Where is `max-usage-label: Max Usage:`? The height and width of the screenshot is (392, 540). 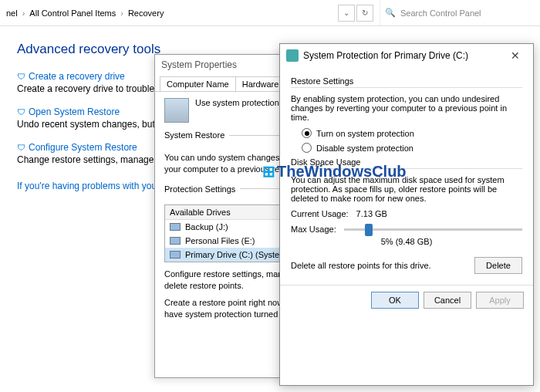
max-usage-label: Max Usage: is located at coordinates (313, 229).